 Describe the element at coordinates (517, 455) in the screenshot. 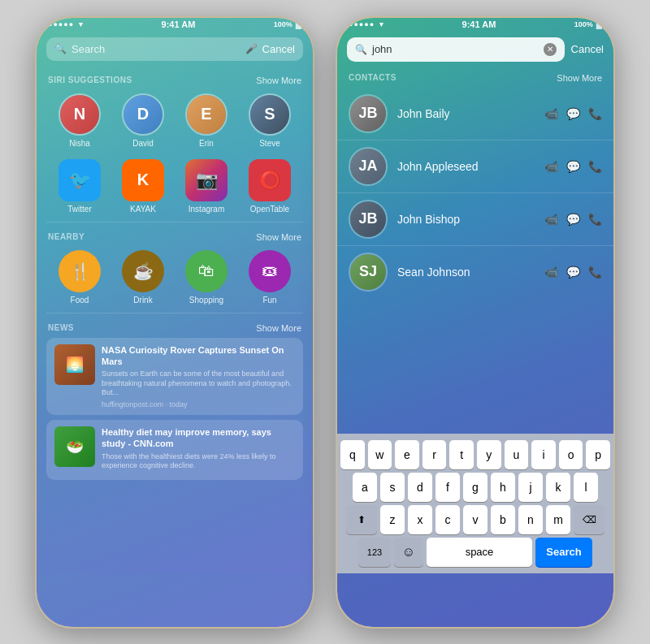

I see `key-u: u` at that location.